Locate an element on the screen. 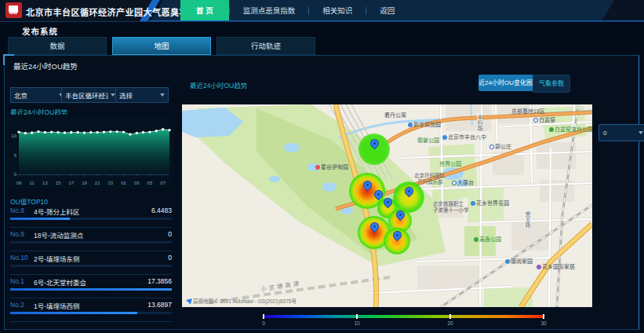  ranking-row: No.918号-流动监测点0 is located at coordinates (91, 240).